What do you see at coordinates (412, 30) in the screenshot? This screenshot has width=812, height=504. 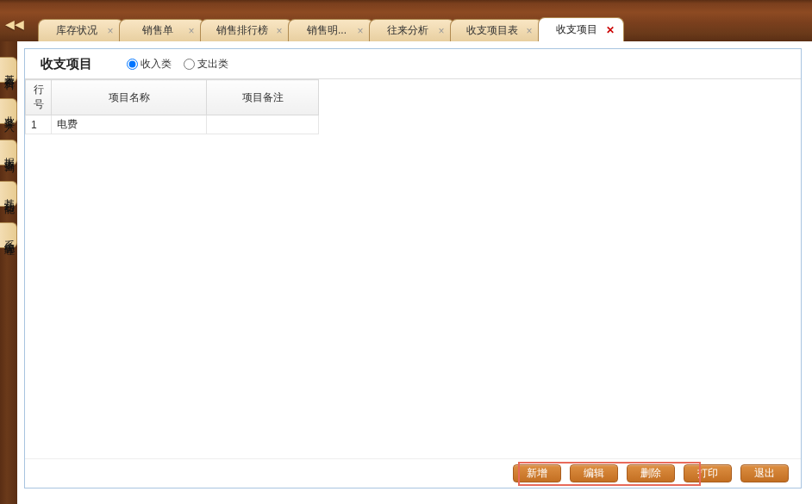 I see `tab-transaction-analysis: 往来分析 ×` at bounding box center [412, 30].